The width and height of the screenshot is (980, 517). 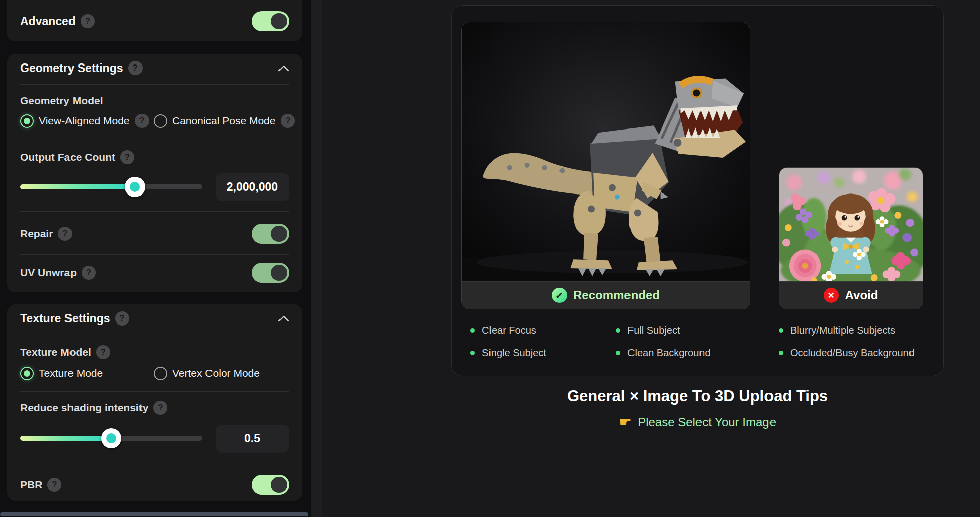 What do you see at coordinates (155, 157) in the screenshot?
I see `face-count-label-row: Output Face Count ?` at bounding box center [155, 157].